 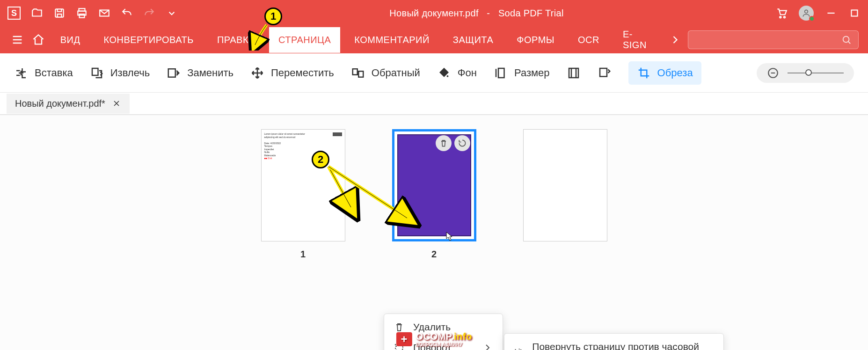 I want to click on titlebar: S Новый документ.pdf - Soda PDF Trial, so click(x=434, y=13).